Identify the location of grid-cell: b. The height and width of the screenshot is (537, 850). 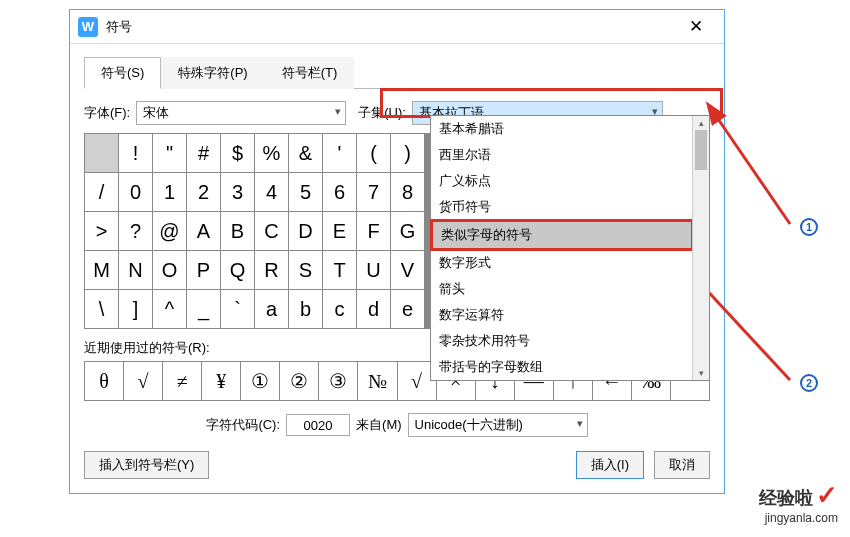
(306, 309).